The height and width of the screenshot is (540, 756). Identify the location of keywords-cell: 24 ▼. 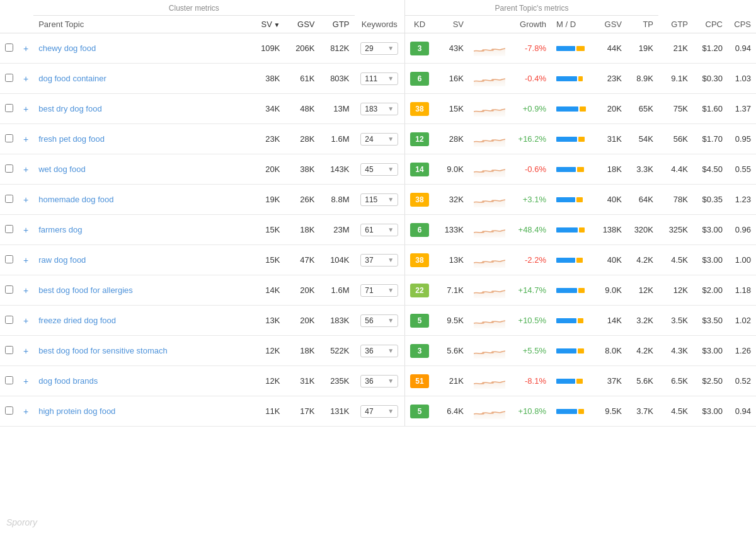
(380, 139).